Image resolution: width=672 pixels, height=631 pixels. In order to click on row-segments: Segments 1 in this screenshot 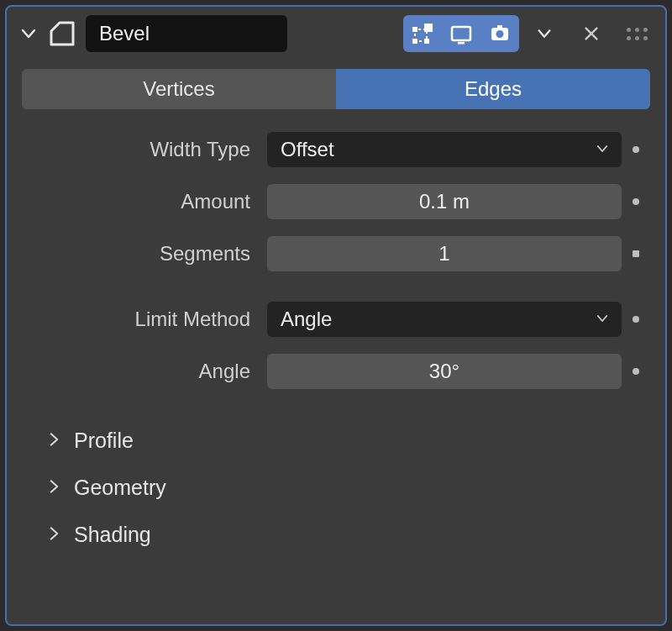, I will do `click(336, 254)`.